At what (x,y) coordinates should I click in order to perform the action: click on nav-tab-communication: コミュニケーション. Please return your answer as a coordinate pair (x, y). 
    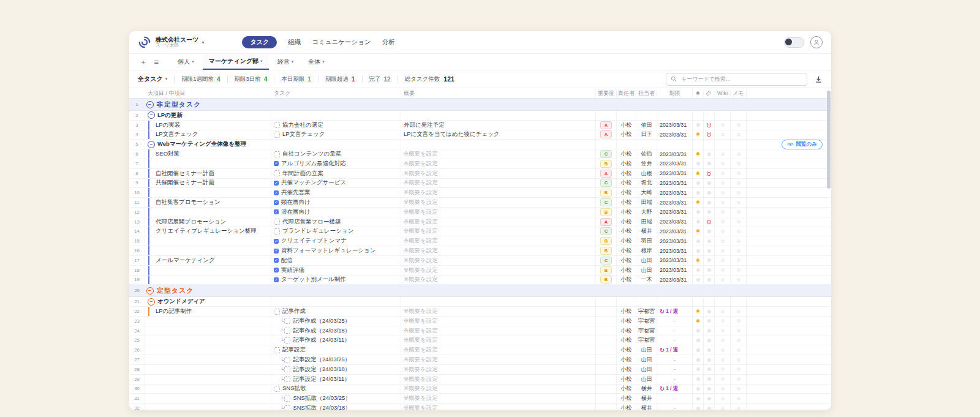
    Looking at the image, I should click on (341, 42).